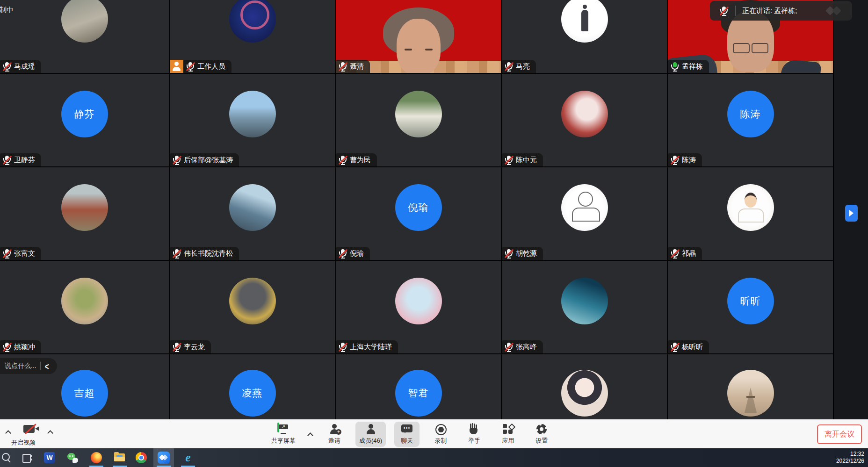  I want to click on participant-tile-伟长书院沈青松: 伟长书院沈青松, so click(253, 214).